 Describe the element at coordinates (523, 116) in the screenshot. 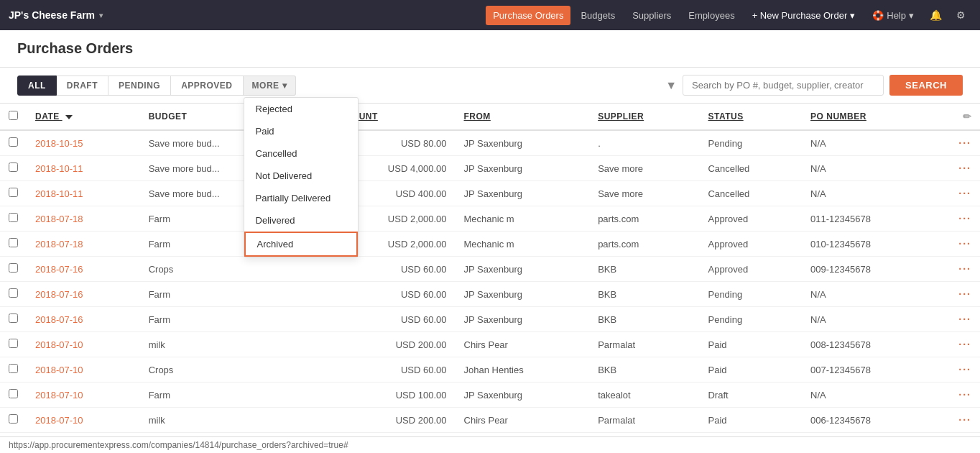

I see `from-column-header: FROM` at that location.